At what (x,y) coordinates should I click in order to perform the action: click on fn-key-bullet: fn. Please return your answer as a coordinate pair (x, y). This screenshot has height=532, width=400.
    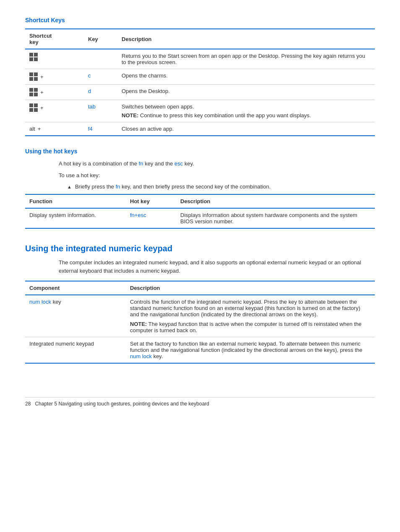
    Looking at the image, I should click on (118, 187).